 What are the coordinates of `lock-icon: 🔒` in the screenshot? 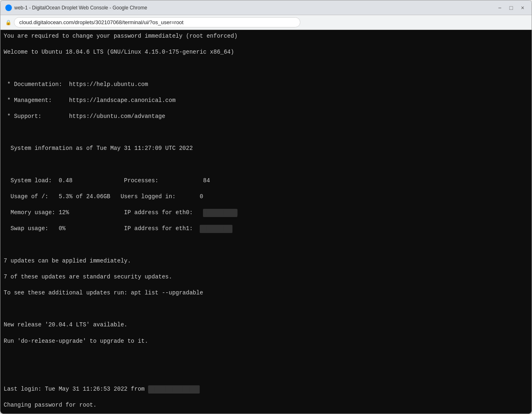 It's located at (8, 23).